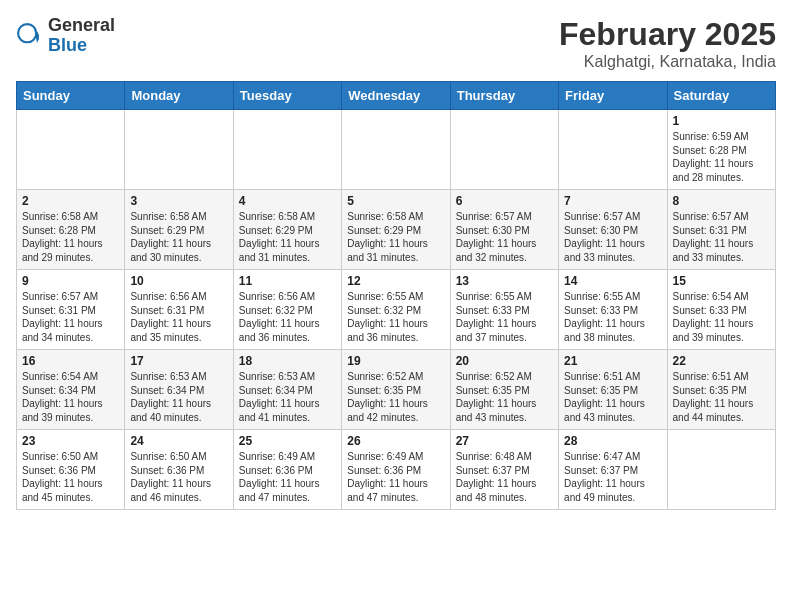 Image resolution: width=792 pixels, height=612 pixels. What do you see at coordinates (722, 361) in the screenshot?
I see `day-number: 22` at bounding box center [722, 361].